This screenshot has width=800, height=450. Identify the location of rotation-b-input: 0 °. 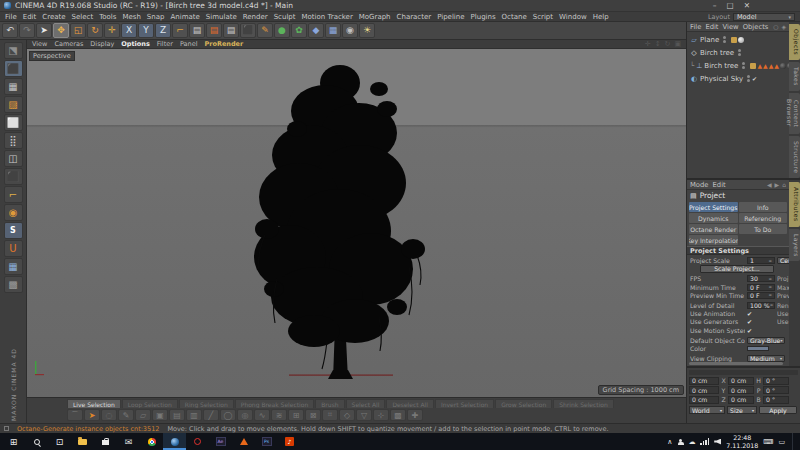
(776, 400).